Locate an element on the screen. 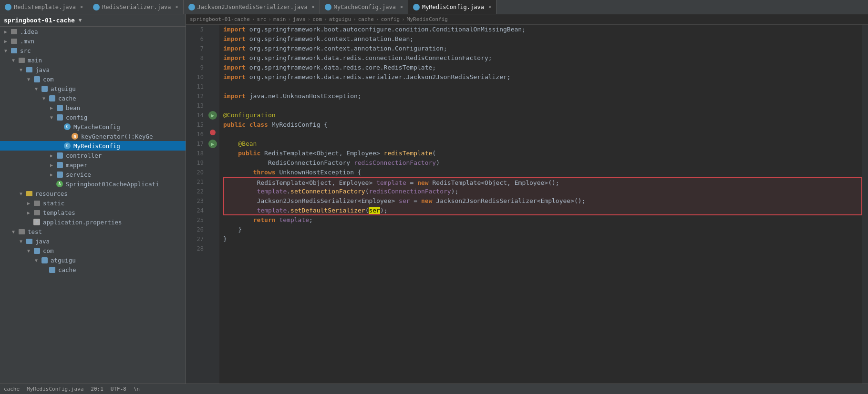 This screenshot has width=868, height=394. tree-item-com: ▼com is located at coordinates (93, 79).